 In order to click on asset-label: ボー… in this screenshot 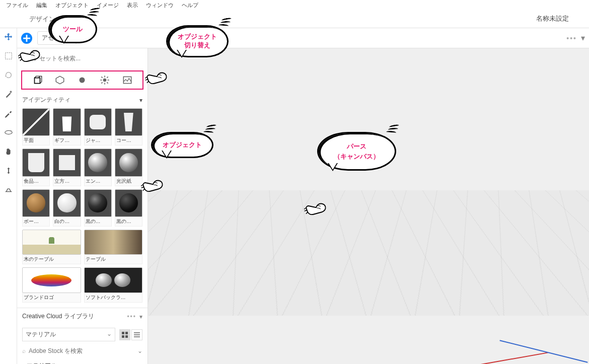, I will do `click(36, 222)`.